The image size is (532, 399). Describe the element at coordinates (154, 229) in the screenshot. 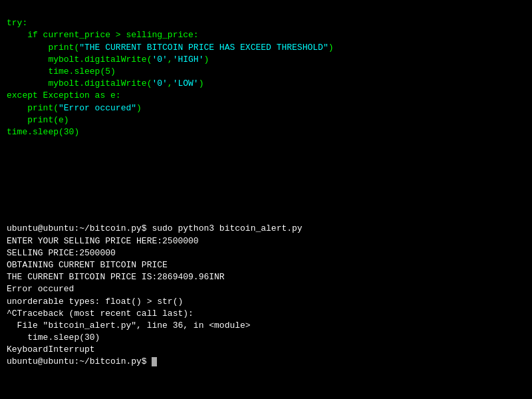

I see `output-line-1: ubuntu@ubuntu:~/bitcoin.py$ sudo python3…` at that location.